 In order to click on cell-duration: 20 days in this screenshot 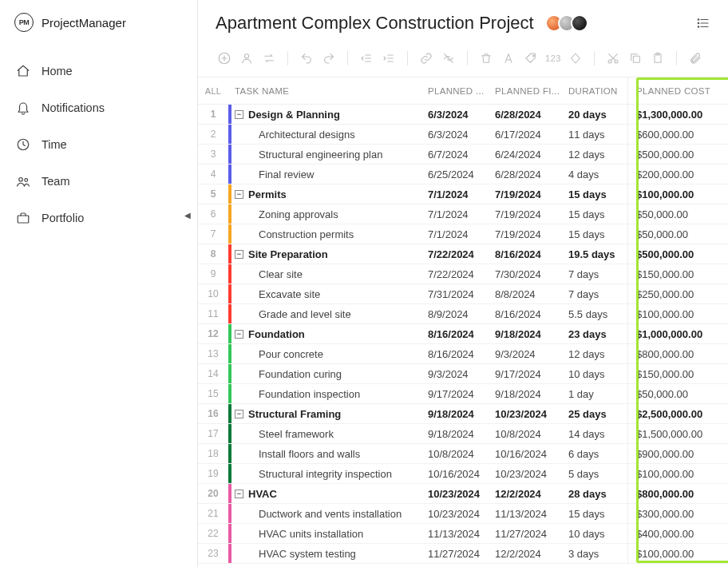, I will do `click(598, 114)`.